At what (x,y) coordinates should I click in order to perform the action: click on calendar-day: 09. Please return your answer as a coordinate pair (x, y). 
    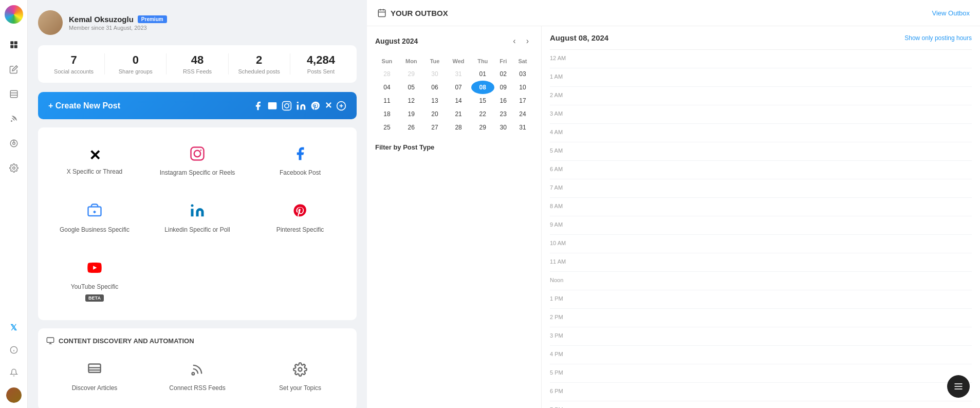
    Looking at the image, I should click on (504, 87).